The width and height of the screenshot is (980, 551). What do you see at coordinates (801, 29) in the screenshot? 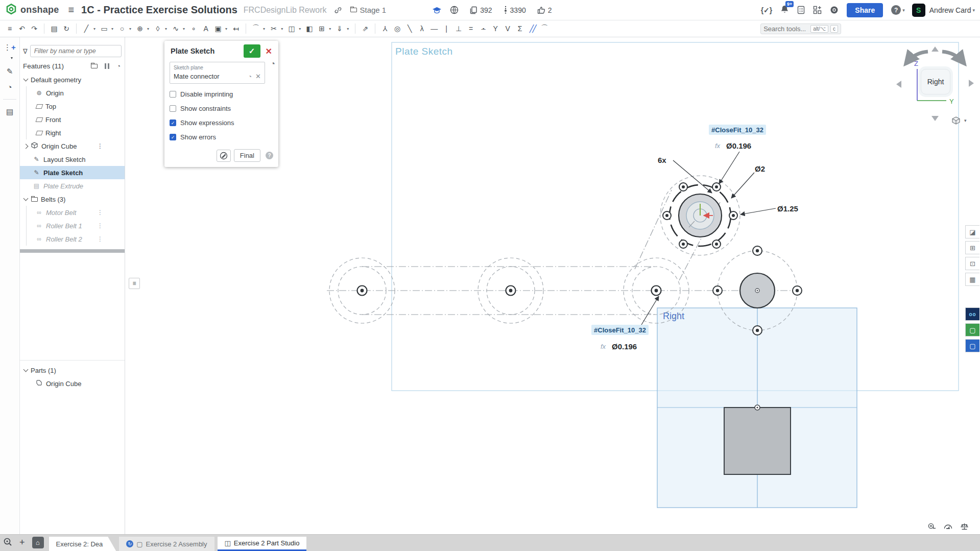
I see `search-tools-box: alt/⌥ c` at bounding box center [801, 29].